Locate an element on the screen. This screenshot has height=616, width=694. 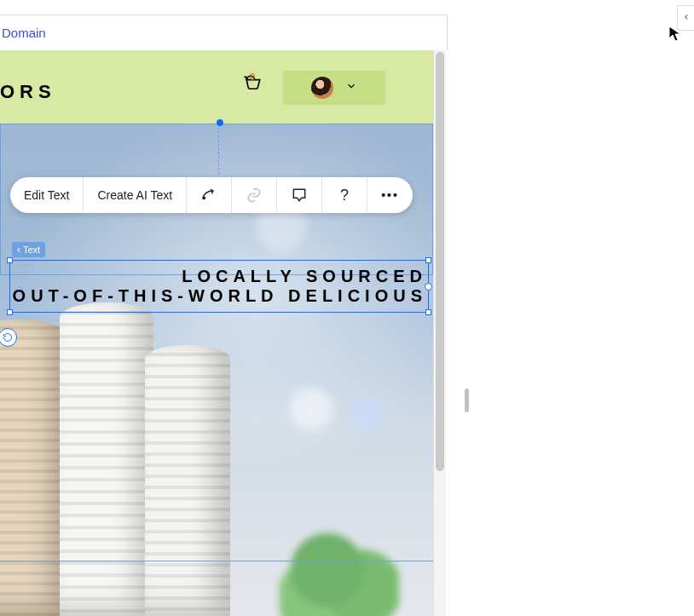
canvas-vertical-scrollbar is located at coordinates (440, 333).